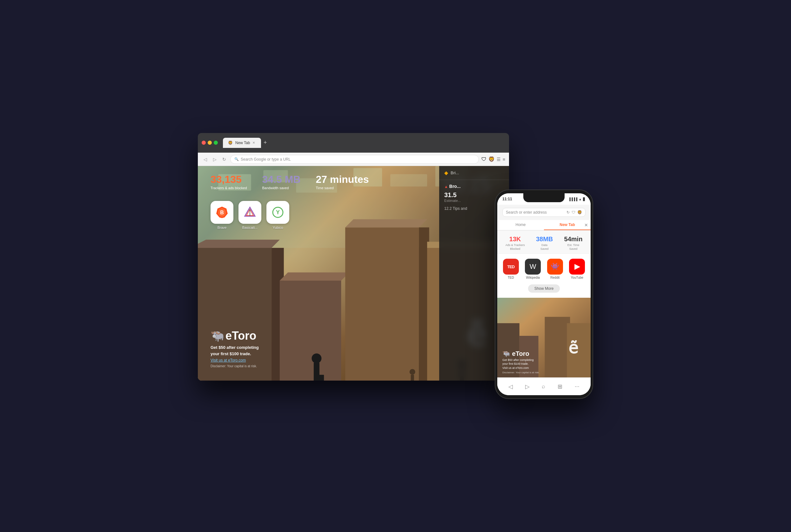 The height and width of the screenshot is (532, 791). I want to click on phone-etoro-logo: 🐃 eToro, so click(521, 354).